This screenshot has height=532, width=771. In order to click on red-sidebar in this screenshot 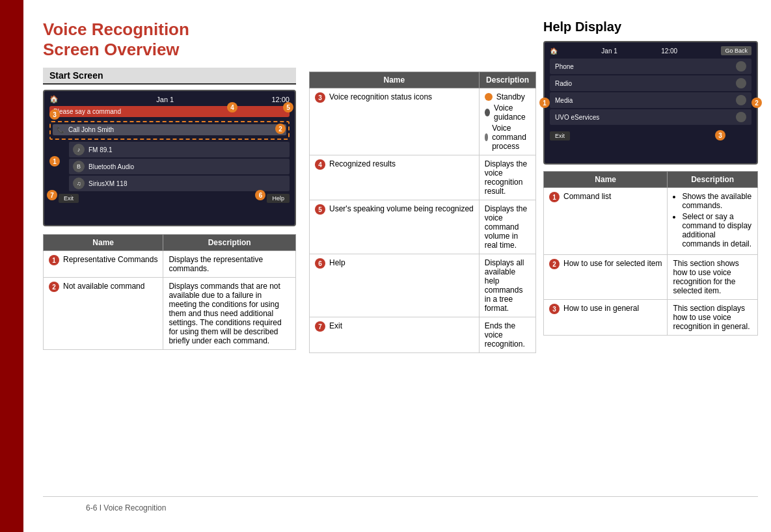, I will do `click(12, 266)`.